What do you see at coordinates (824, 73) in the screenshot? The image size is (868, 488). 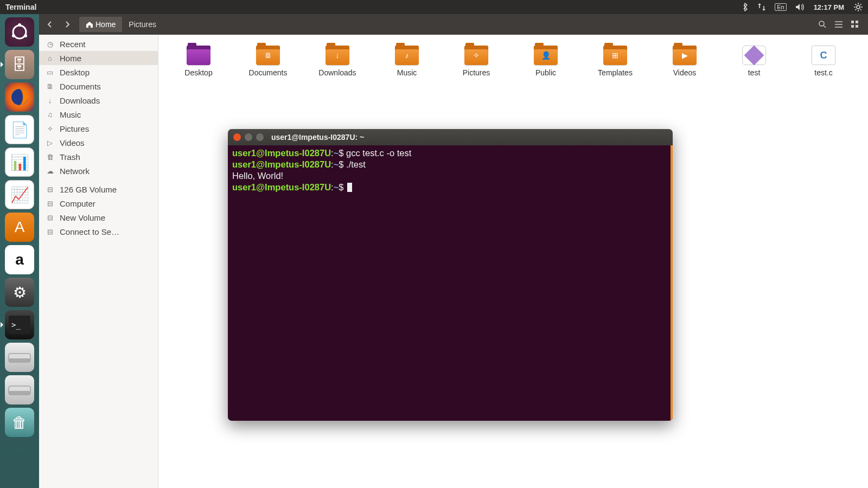 I see `file-label: test.c` at bounding box center [824, 73].